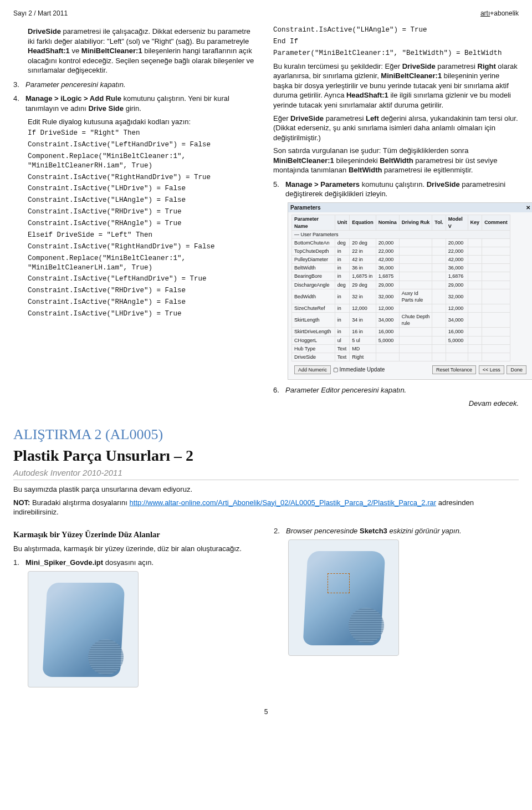 The height and width of the screenshot is (810, 532). What do you see at coordinates (507, 13) in the screenshot?
I see `brand-post: abonelik` at bounding box center [507, 13].